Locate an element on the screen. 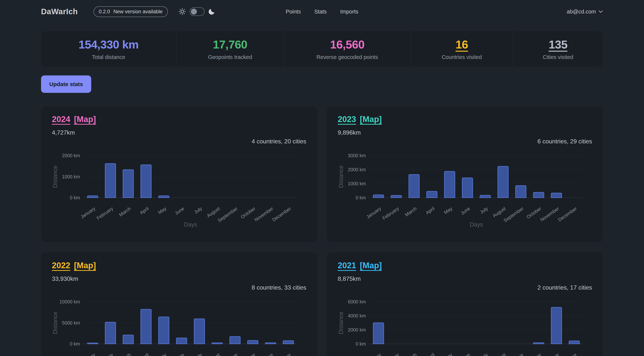 The height and width of the screenshot is (356, 644). stat-cities-visited: 135 Cities visited is located at coordinates (558, 49).